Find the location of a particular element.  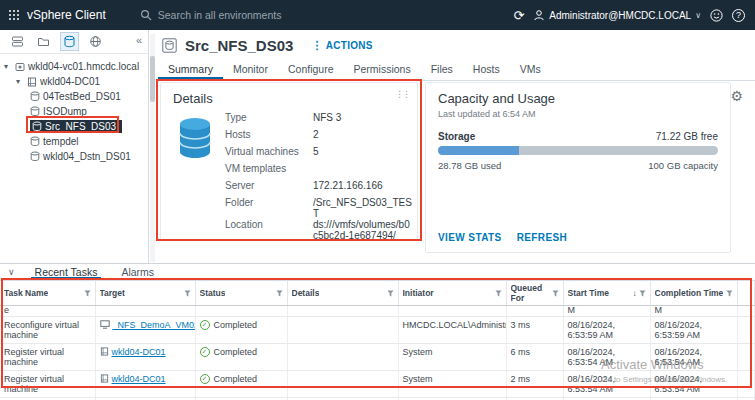

tab-hosts: Hosts is located at coordinates (486, 70).